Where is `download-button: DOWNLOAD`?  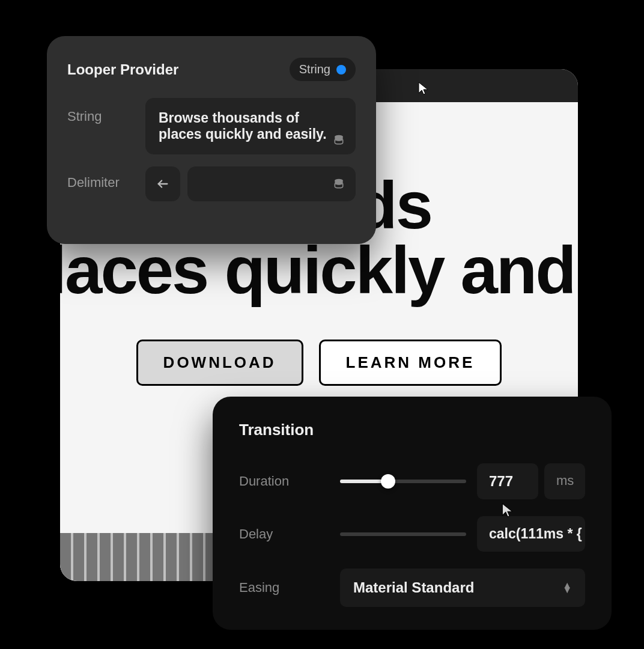
download-button: DOWNLOAD is located at coordinates (220, 363).